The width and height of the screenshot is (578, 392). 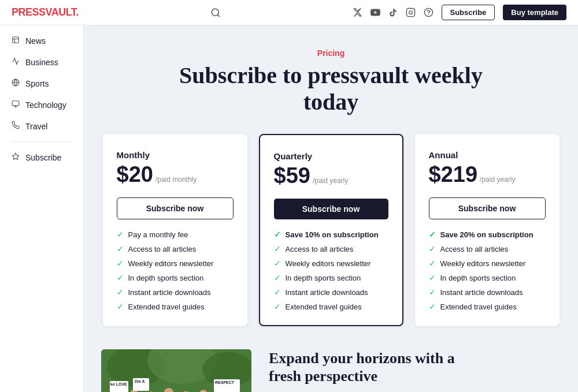 What do you see at coordinates (460, 13) in the screenshot?
I see `header-right: Subscribe Buy template` at bounding box center [460, 13].